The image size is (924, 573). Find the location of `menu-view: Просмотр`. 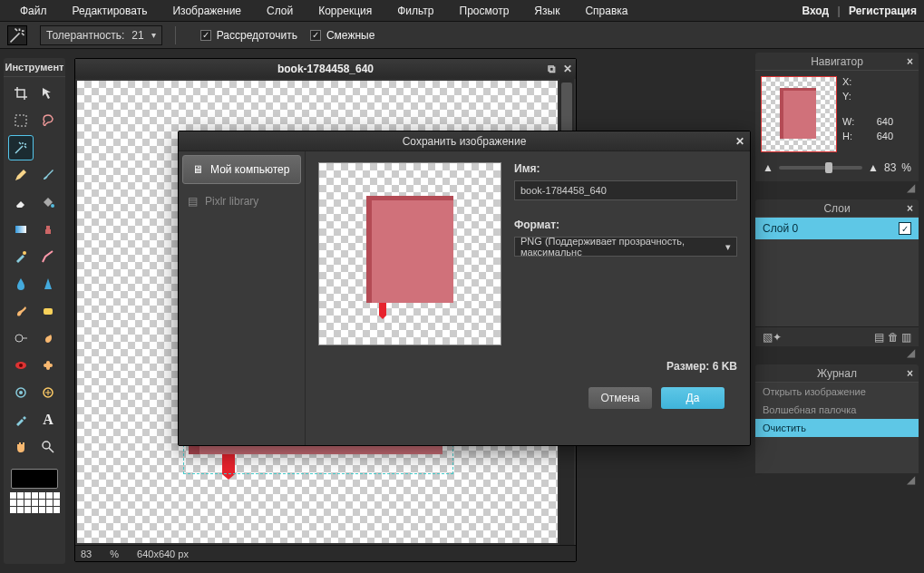

menu-view: Просмотр is located at coordinates (484, 11).